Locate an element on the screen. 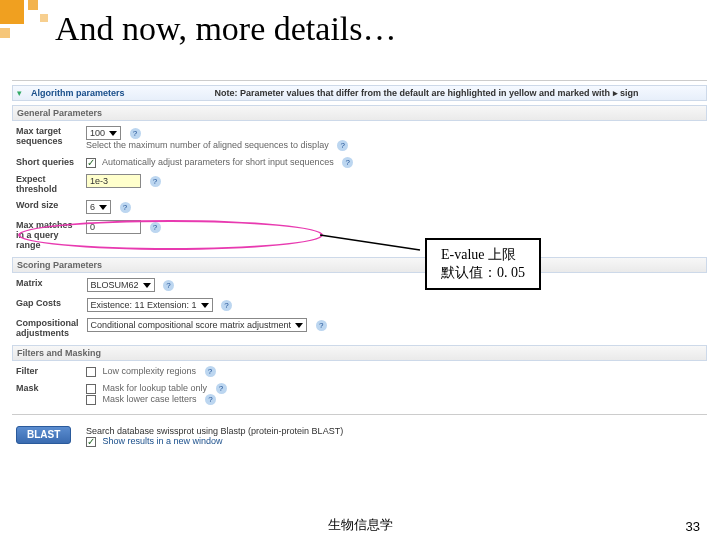 This screenshot has height=540, width=720. blast-button: BLAST is located at coordinates (44, 435).